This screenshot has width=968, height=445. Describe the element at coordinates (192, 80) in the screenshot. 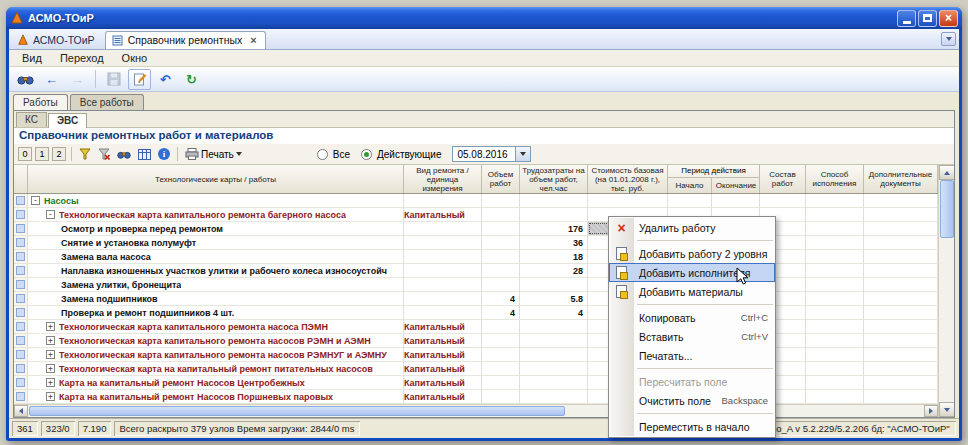

I see `refresh-button: ↻` at that location.